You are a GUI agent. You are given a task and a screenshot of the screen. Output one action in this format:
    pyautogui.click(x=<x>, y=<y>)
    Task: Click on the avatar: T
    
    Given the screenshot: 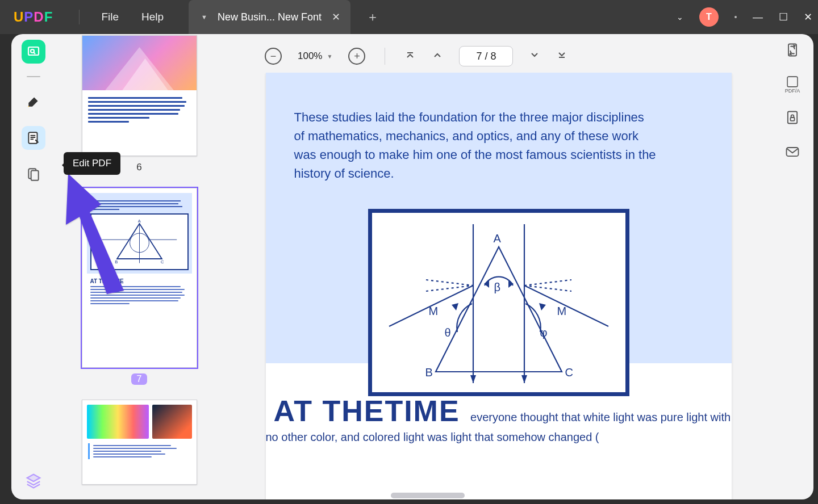 What is the action you would take?
    pyautogui.click(x=709, y=17)
    